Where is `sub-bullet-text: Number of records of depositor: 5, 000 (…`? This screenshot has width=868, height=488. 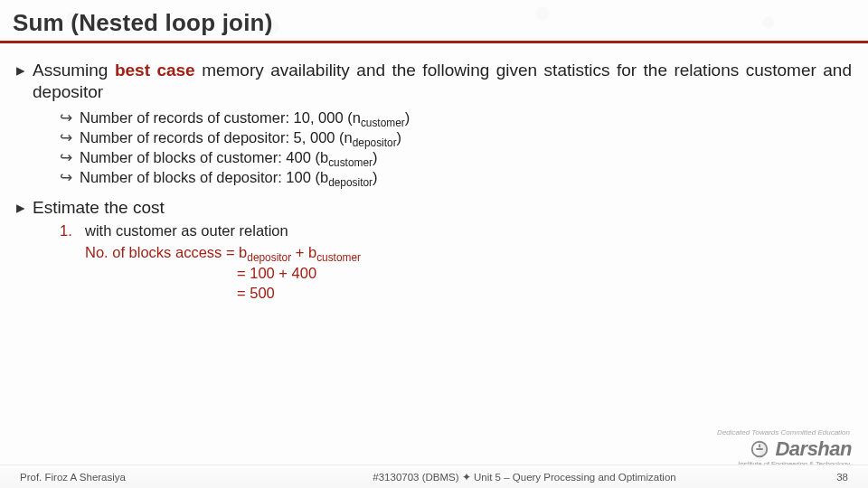 sub-bullet-text: Number of records of depositor: 5, 000 (… is located at coordinates (241, 137).